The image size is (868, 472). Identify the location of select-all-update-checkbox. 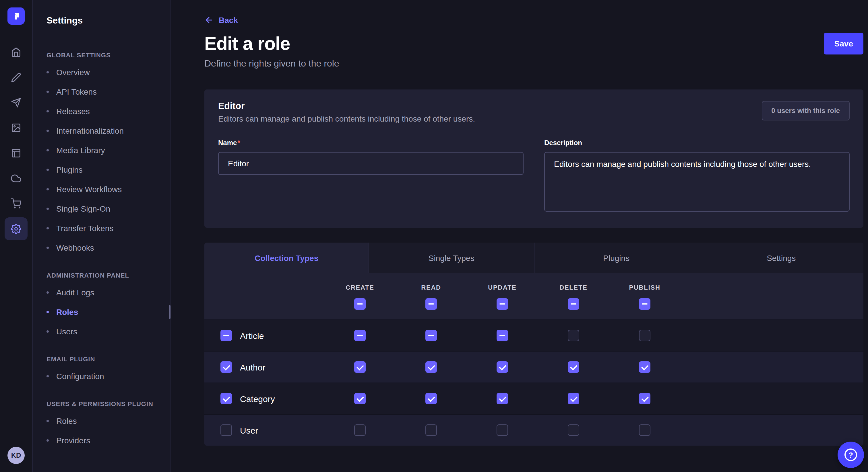
(502, 304).